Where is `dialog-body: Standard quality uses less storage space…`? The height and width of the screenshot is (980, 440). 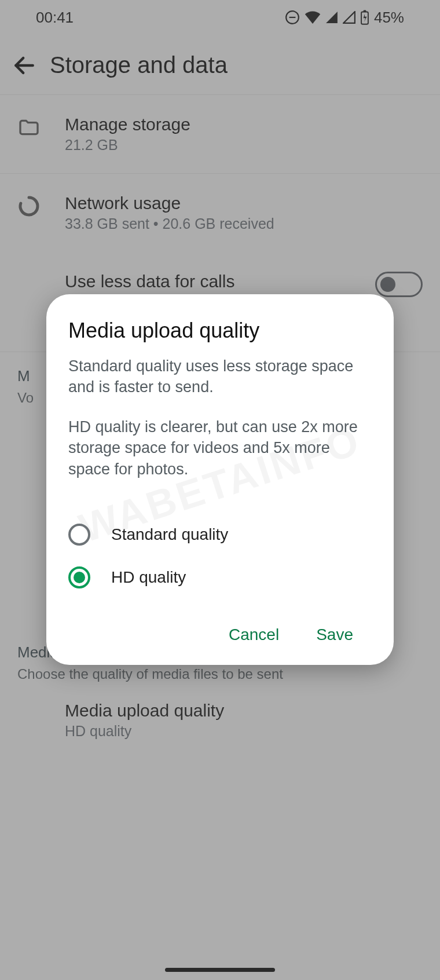
dialog-body: Standard quality uses less storage space… is located at coordinates (220, 418).